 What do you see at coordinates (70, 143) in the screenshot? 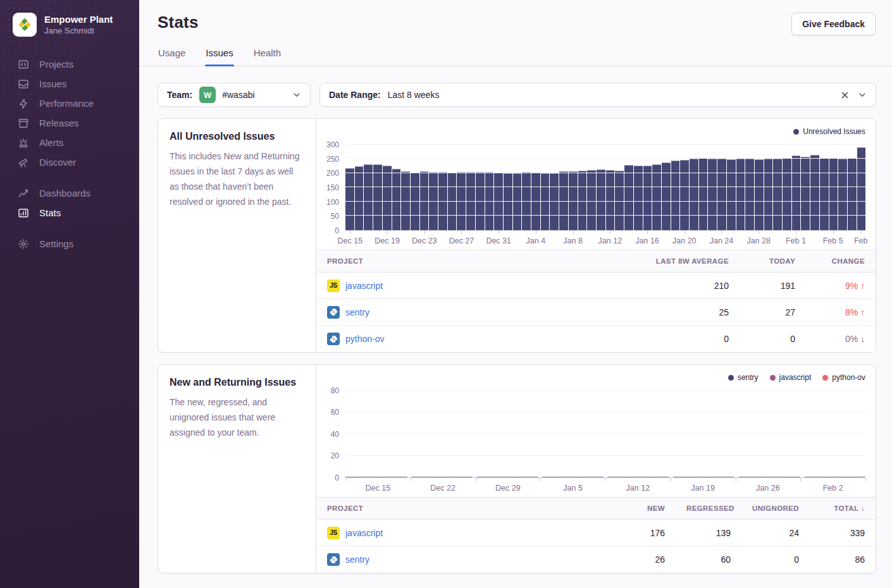
I see `sidebar-item-alerts: Alerts` at bounding box center [70, 143].